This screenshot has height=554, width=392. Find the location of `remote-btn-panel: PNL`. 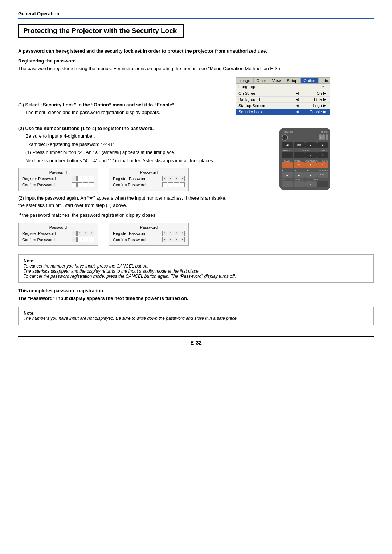

remote-btn-panel: PNL is located at coordinates (323, 175).